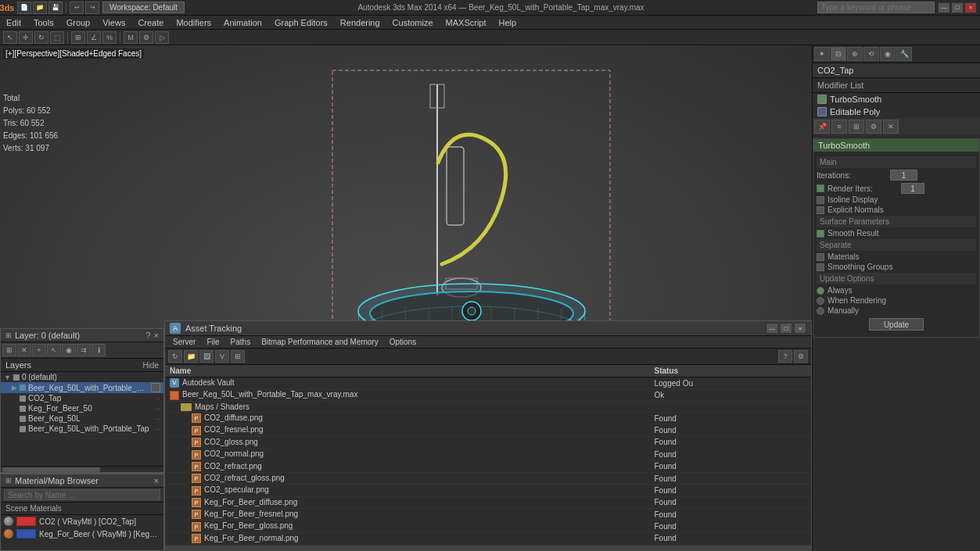  Describe the element at coordinates (820, 200) in the screenshot. I see `isoline-check` at that location.